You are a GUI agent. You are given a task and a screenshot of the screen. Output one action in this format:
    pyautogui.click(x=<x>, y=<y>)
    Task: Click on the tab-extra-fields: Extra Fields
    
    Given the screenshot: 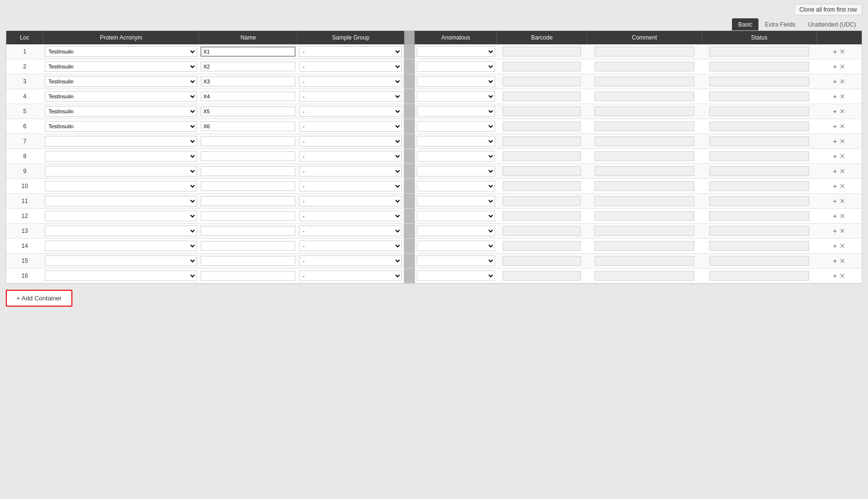 What is the action you would take?
    pyautogui.click(x=780, y=24)
    